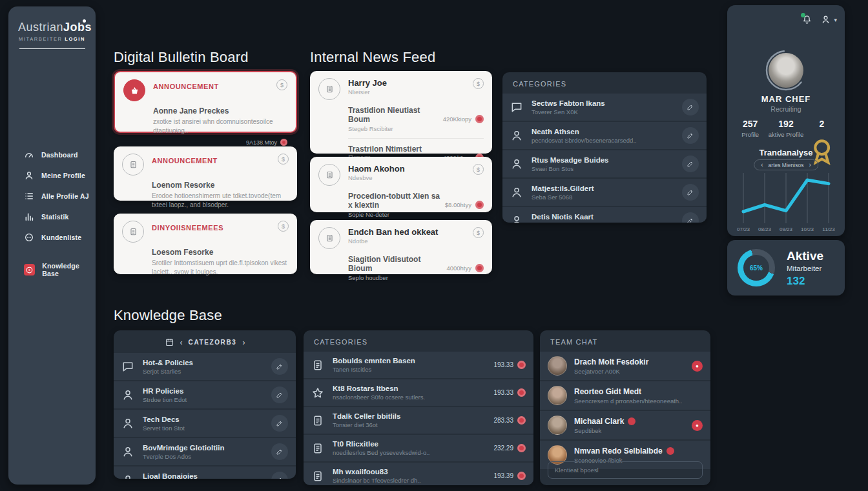 This screenshot has height=491, width=868. Describe the element at coordinates (625, 366) in the screenshot. I see `chat-member-row: Drach Molt FesdokirSeejatvoer A00K ●` at that location.